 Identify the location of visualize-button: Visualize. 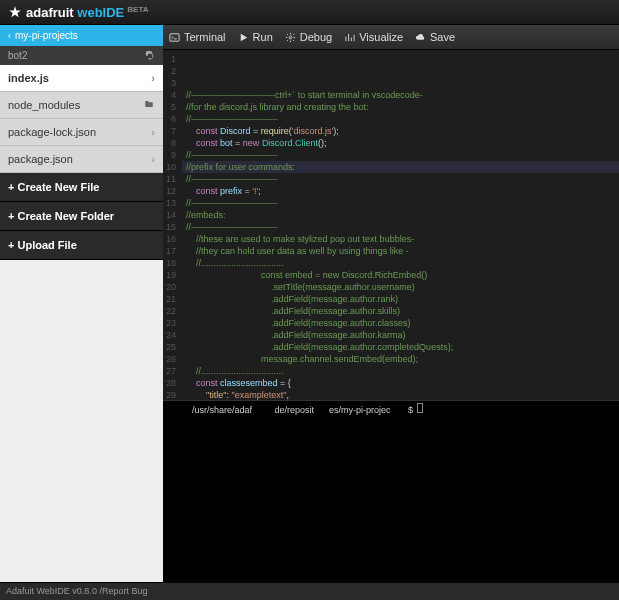
(374, 37).